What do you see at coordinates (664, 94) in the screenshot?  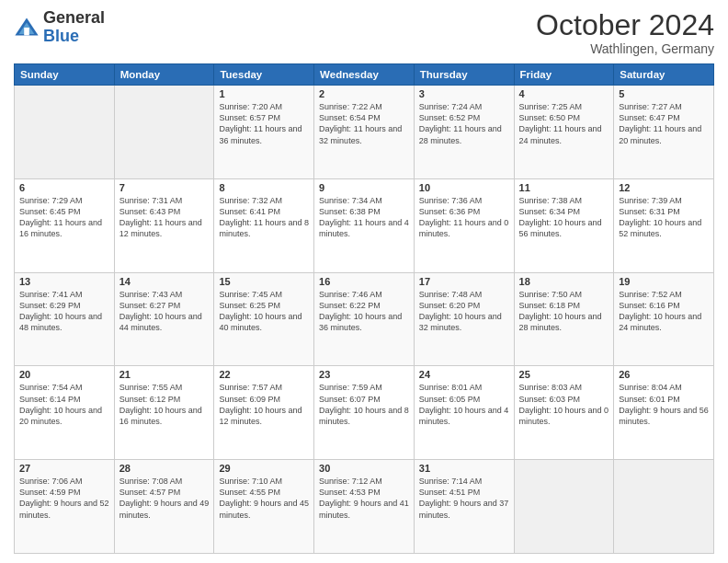 I see `day-number: 5` at bounding box center [664, 94].